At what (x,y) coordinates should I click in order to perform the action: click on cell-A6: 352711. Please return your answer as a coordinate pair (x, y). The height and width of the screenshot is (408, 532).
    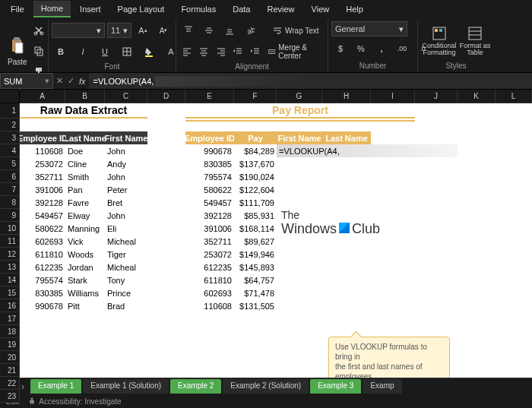
    Looking at the image, I should click on (43, 176).